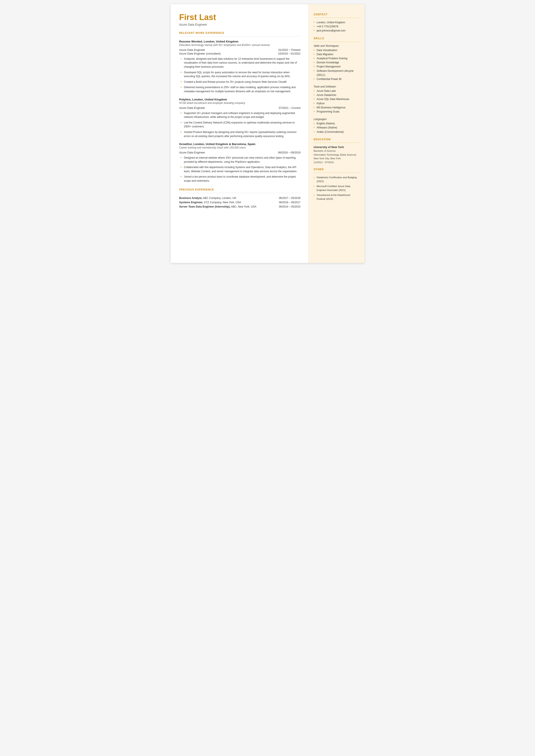 The image size is (535, 756). I want to click on skills-techniques-label: Skills and Techniques:, so click(337, 46).